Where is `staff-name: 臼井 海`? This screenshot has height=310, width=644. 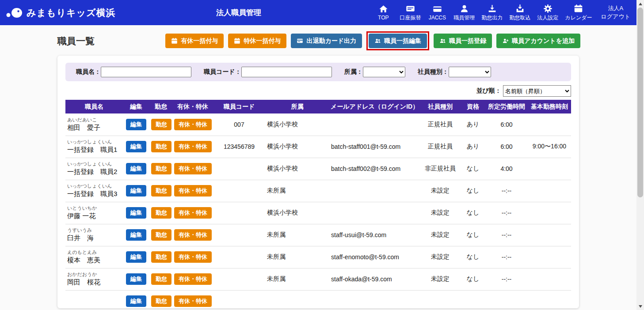
staff-name: 臼井 海 is located at coordinates (94, 238).